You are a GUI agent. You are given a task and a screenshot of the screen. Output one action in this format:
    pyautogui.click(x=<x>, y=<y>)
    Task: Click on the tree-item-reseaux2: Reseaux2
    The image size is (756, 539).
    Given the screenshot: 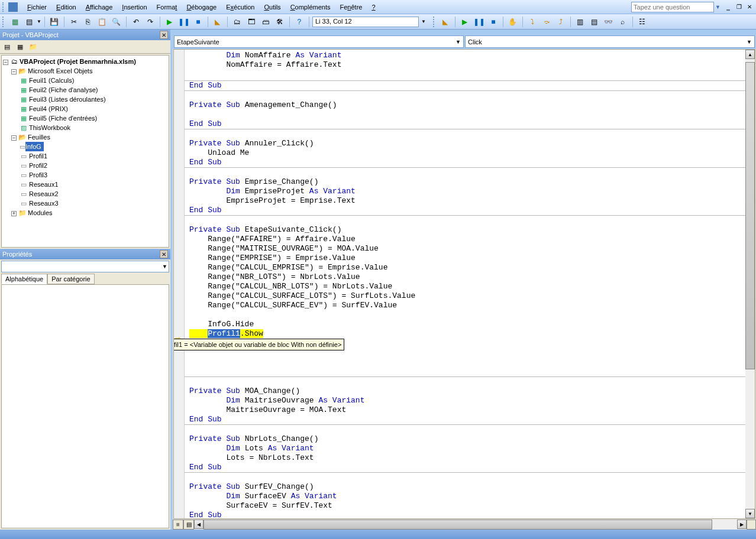 What is the action you would take?
    pyautogui.click(x=44, y=194)
    